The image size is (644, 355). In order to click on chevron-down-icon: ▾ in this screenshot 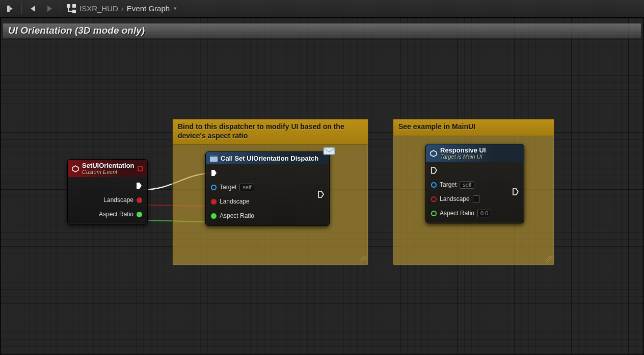, I will do `click(175, 8)`.